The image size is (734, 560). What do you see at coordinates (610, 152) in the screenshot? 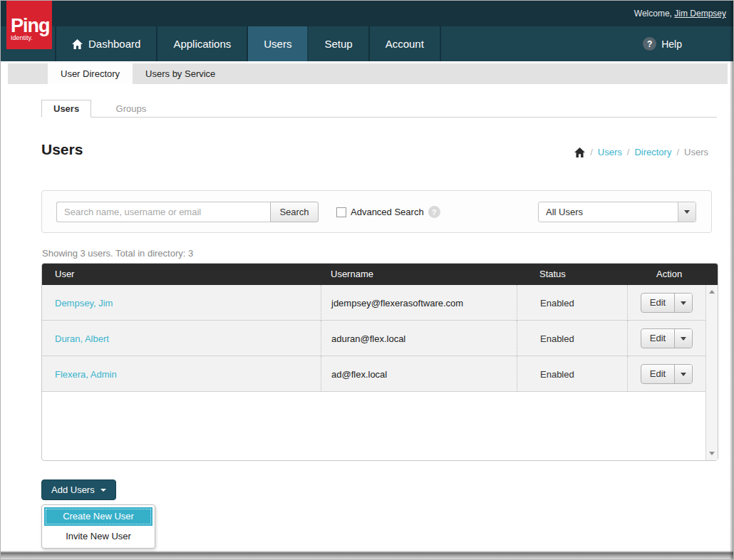
I see `breadcrumb-link-users: Users` at bounding box center [610, 152].